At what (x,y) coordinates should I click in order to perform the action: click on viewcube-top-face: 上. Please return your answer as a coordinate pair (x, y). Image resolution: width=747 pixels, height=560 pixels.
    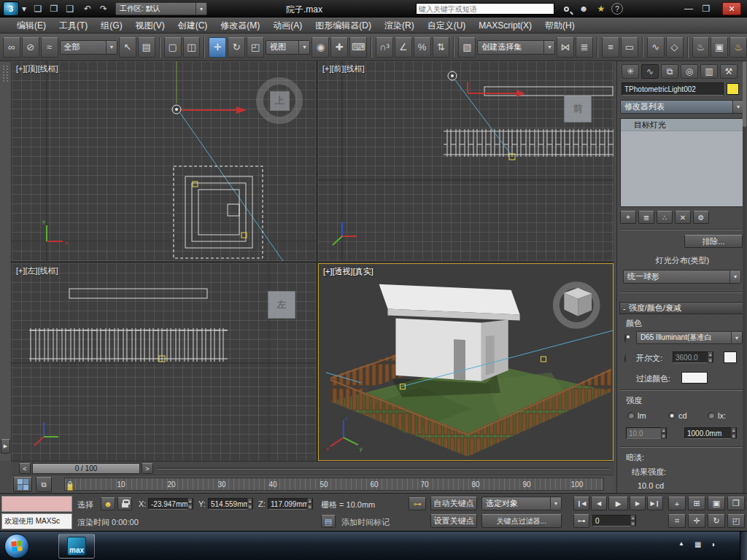
    Looking at the image, I should click on (280, 101).